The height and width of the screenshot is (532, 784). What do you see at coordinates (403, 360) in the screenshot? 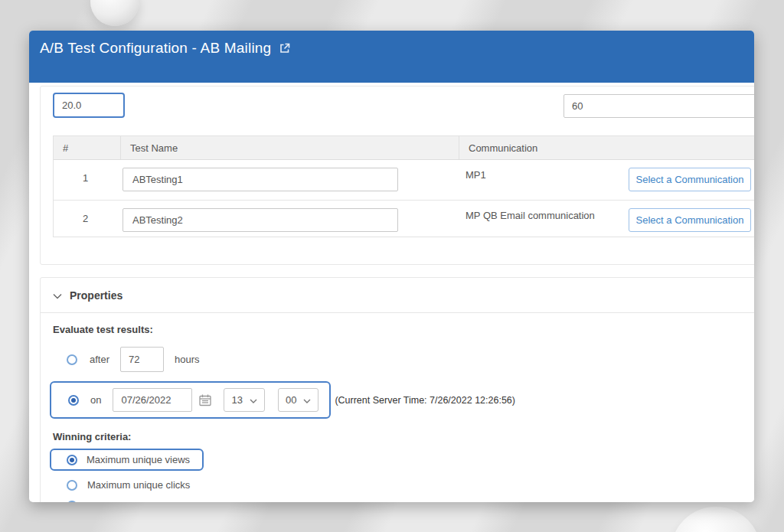
I see `after-hours-option: after hours` at bounding box center [403, 360].